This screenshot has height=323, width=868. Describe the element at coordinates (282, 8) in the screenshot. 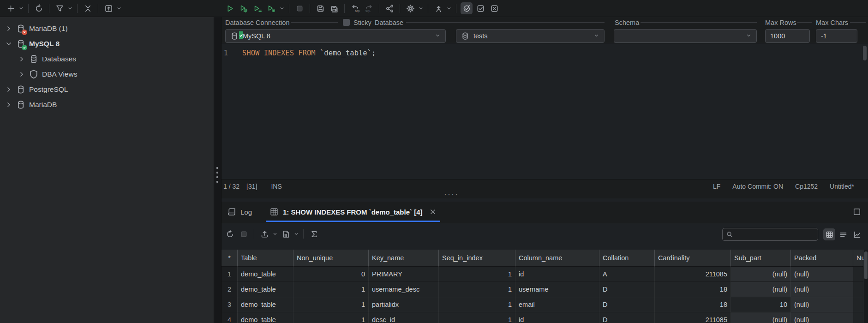

I see `execute-menu-caret` at that location.